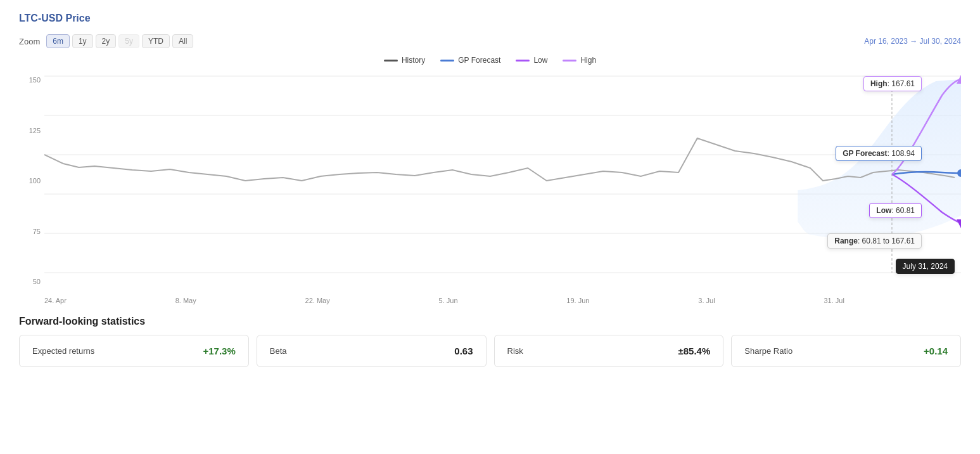  Describe the element at coordinates (490, 18) in the screenshot. I see `page-title: LTC-USD Price` at that location.